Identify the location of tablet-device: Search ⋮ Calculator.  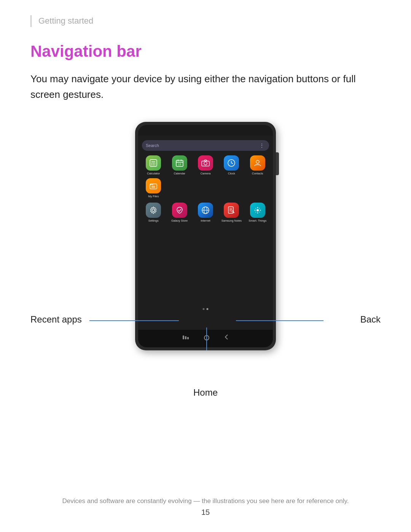
(206, 236).